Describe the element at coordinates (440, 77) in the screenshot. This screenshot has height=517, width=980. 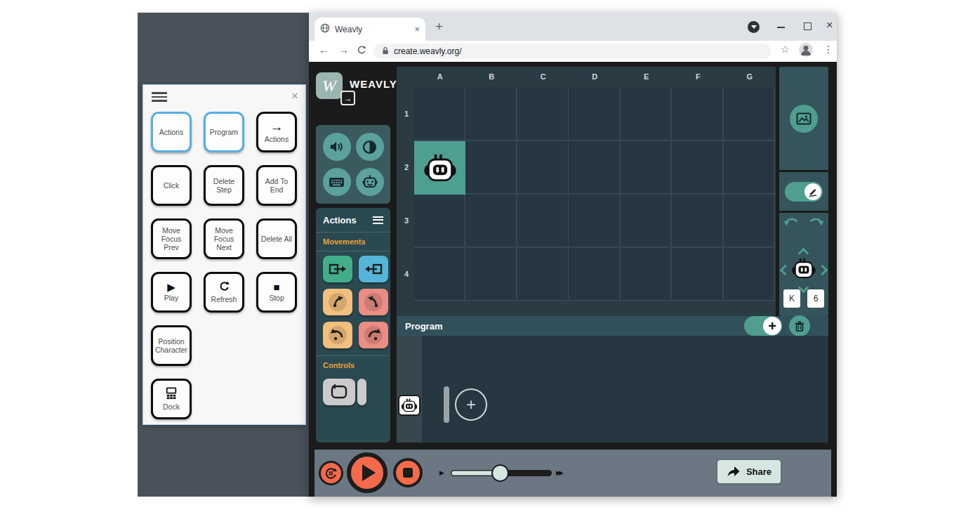
I see `grid-column-label: A` at that location.